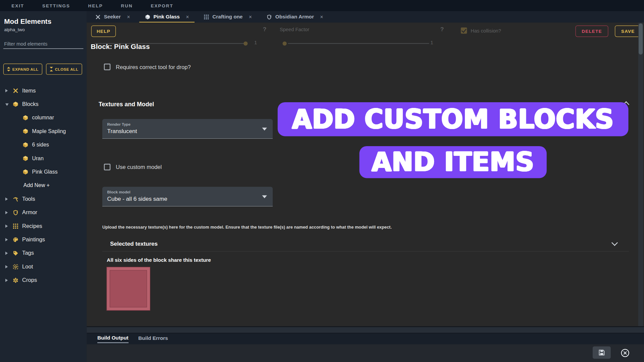 The height and width of the screenshot is (362, 644). I want to click on expand-section-icon, so click(614, 243).